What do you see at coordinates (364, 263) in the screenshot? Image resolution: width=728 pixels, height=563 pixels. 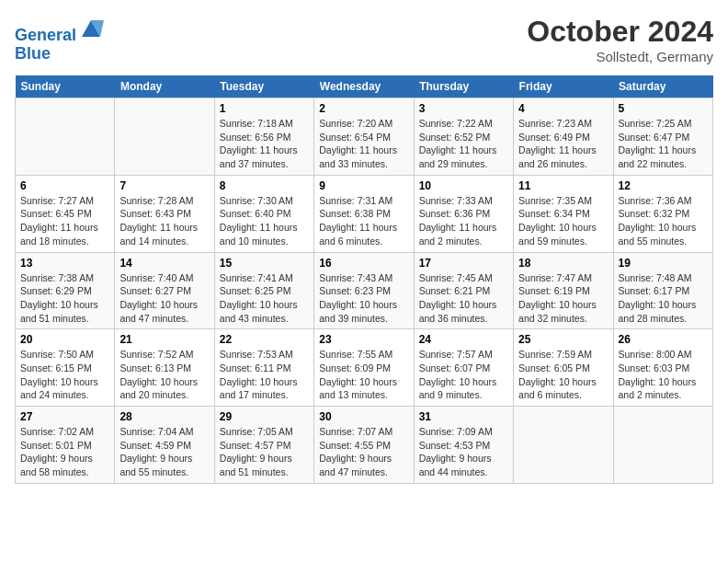 I see `day-number: 16` at bounding box center [364, 263].